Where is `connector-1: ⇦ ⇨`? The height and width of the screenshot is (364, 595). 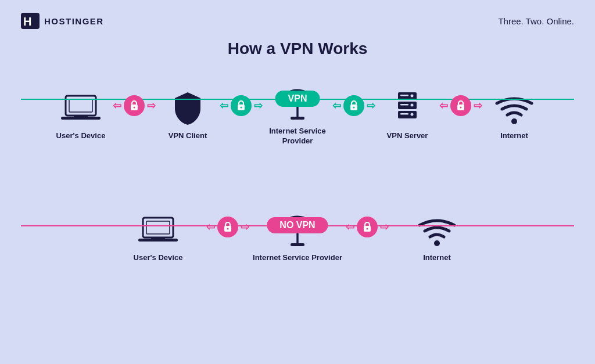 connector-1: ⇦ ⇨ is located at coordinates (134, 106).